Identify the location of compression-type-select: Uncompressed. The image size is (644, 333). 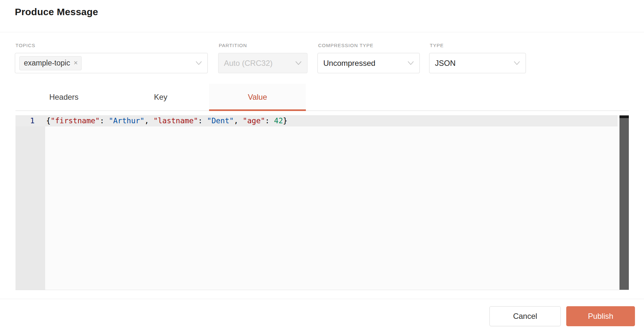
(368, 63).